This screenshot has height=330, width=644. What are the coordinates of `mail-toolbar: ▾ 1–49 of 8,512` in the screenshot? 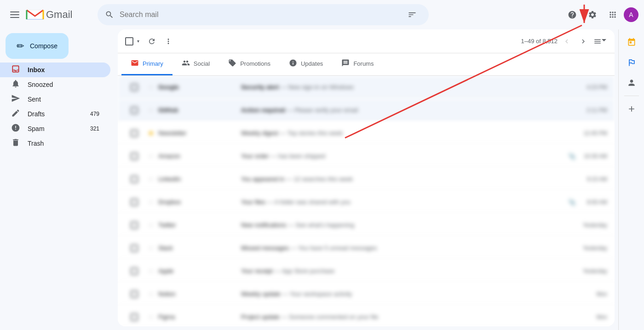 It's located at (366, 41).